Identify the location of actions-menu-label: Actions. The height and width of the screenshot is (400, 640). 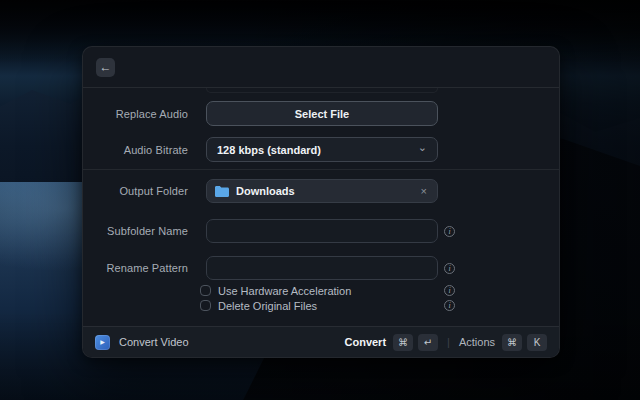
(477, 342).